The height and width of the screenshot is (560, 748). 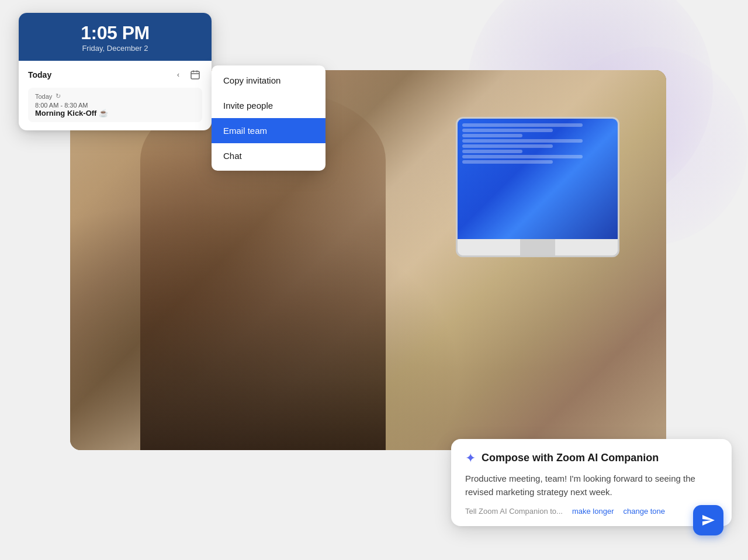 I want to click on ai-card-body: Productive meeting, team! I'm looking fo…, so click(x=591, y=485).